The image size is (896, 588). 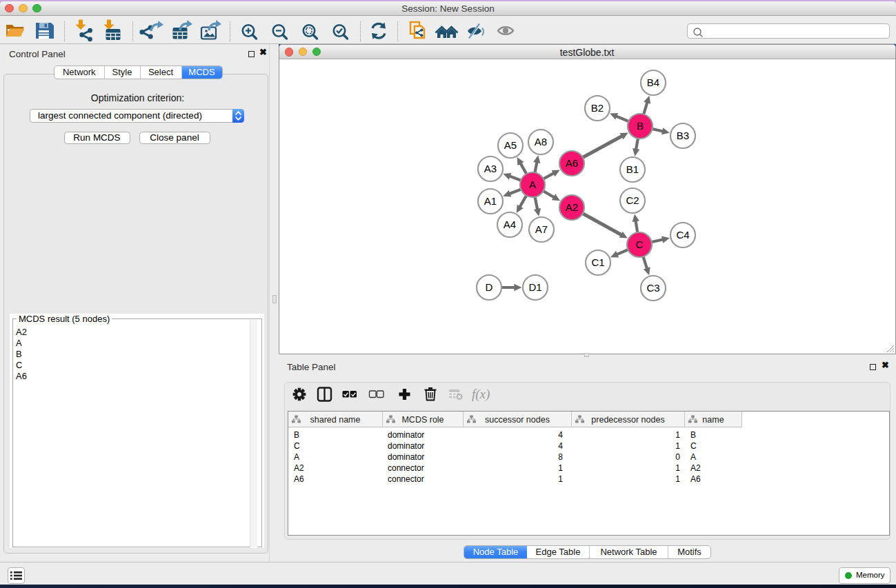 What do you see at coordinates (572, 163) in the screenshot?
I see `svg-text: A6` at bounding box center [572, 163].